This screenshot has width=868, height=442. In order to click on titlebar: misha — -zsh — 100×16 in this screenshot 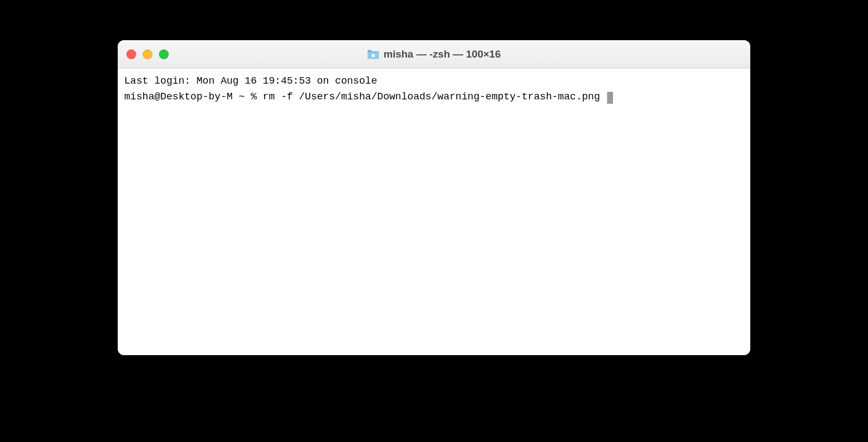, I will do `click(434, 54)`.